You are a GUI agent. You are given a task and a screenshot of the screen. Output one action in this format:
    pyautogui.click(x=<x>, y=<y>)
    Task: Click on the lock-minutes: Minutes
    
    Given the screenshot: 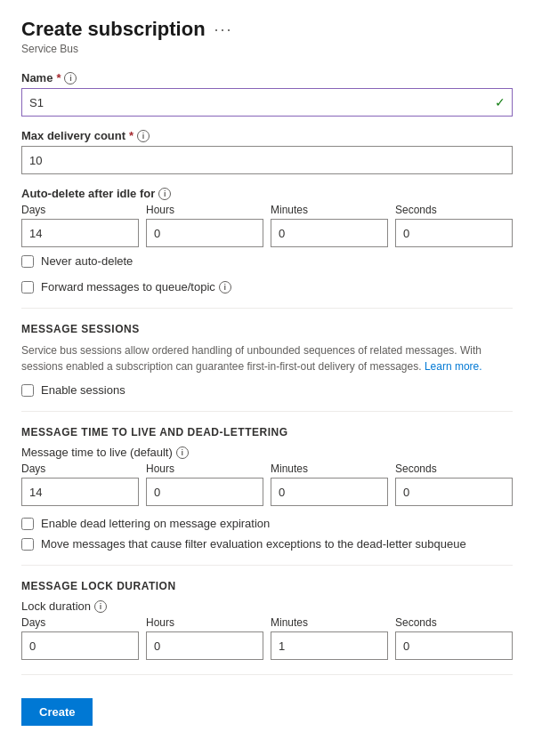 What is the action you would take?
    pyautogui.click(x=329, y=639)
    